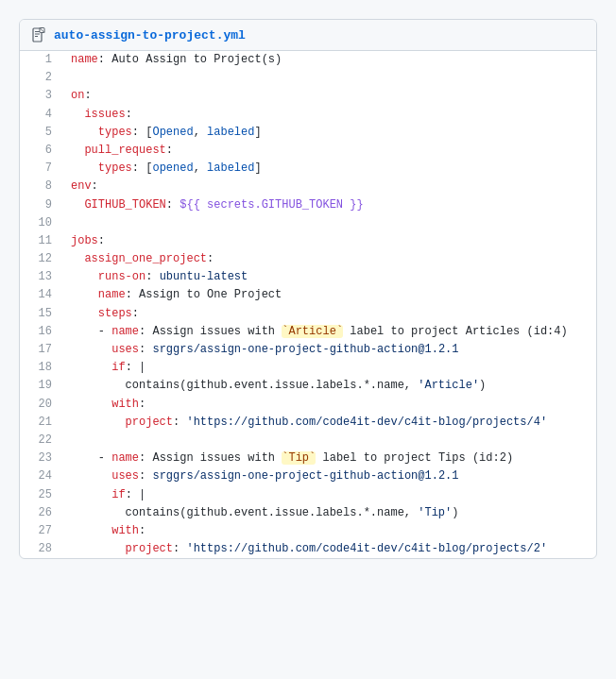  I want to click on table-row: 24 uses: srggrs/assign-one-project-githu…, so click(308, 476).